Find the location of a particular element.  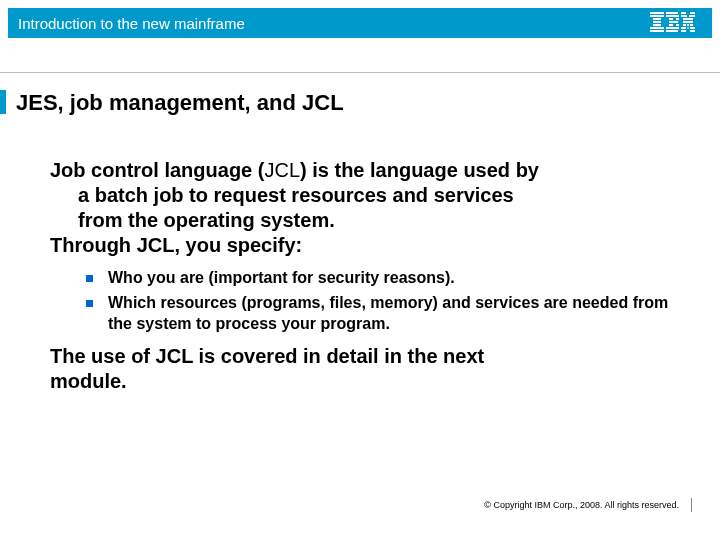

ibm-logo-icon is located at coordinates (673, 24).